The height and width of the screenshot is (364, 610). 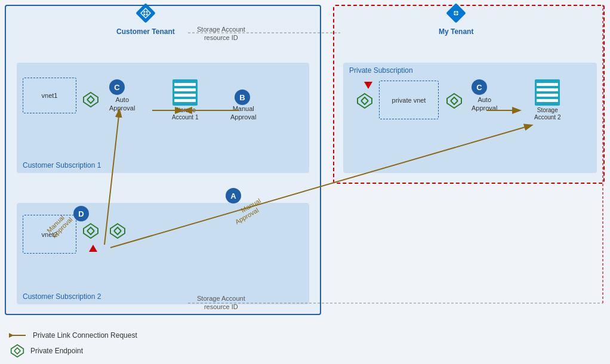 What do you see at coordinates (62, 165) in the screenshot?
I see `sub1-label: Customer Subscription 1` at bounding box center [62, 165].